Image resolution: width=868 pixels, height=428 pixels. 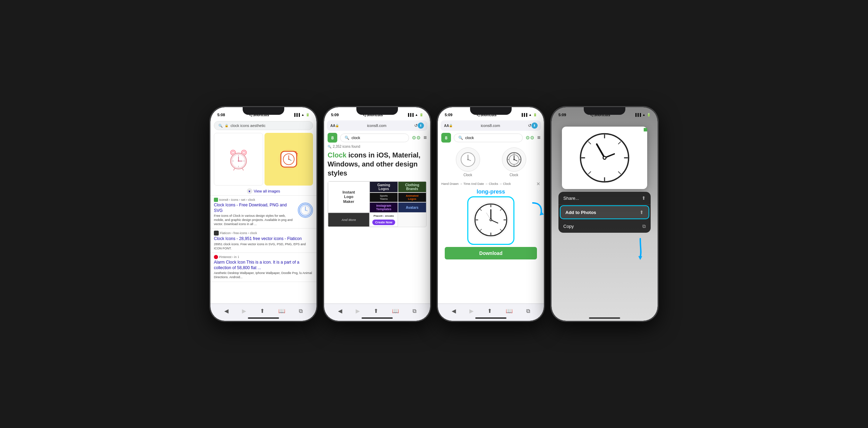 What do you see at coordinates (308, 115) in the screenshot?
I see `battery-icon-1: 🔋` at bounding box center [308, 115].